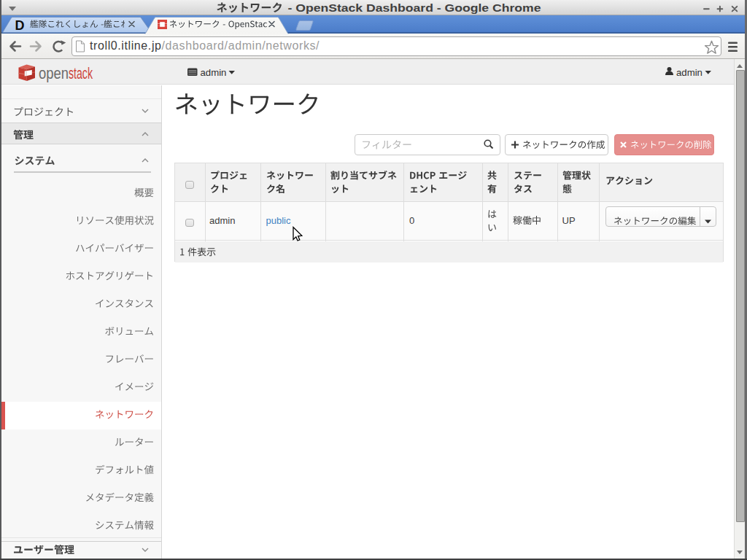 This screenshot has width=747, height=560. What do you see at coordinates (20, 26) in the screenshot?
I see `svg-text: D` at bounding box center [20, 26].